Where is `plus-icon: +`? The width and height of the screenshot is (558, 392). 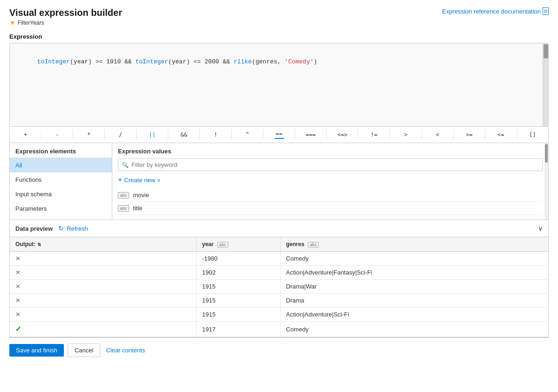
plus-icon: + is located at coordinates (120, 180).